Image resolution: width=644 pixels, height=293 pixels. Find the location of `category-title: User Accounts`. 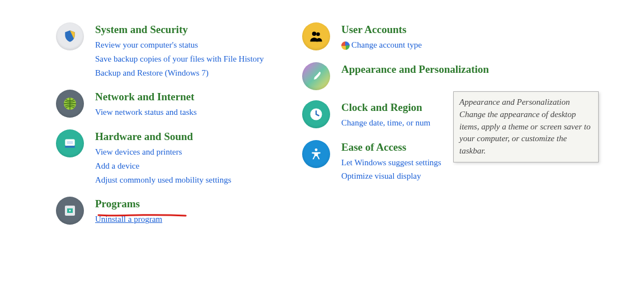

category-title: User Accounts is located at coordinates (382, 30).